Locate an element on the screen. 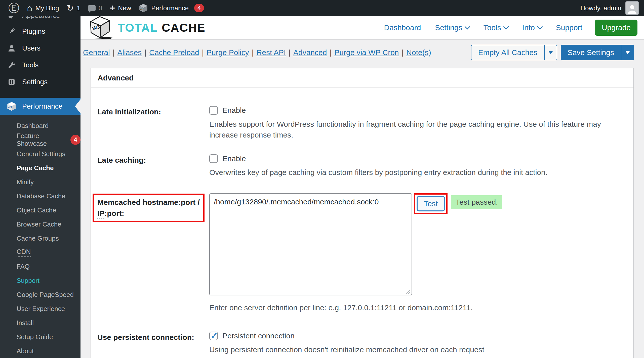  toolbar-actions: Empty All Caches Save Settings is located at coordinates (552, 53).